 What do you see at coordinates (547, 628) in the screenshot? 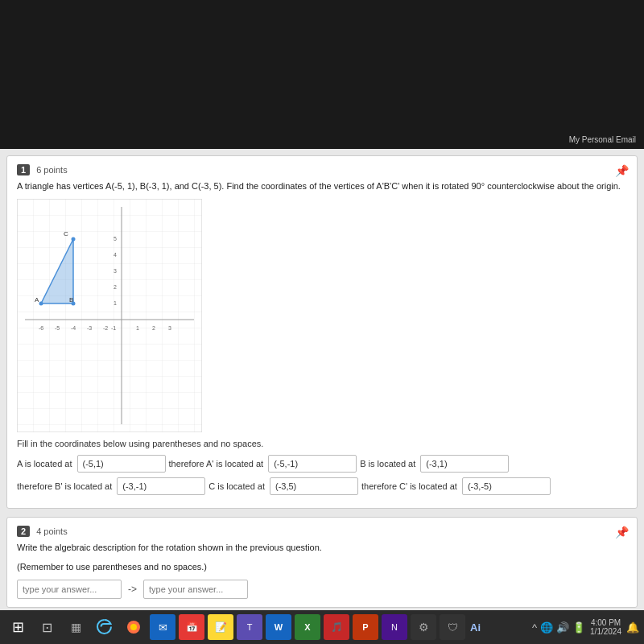
I see `network-icon: 🌐` at bounding box center [547, 628].